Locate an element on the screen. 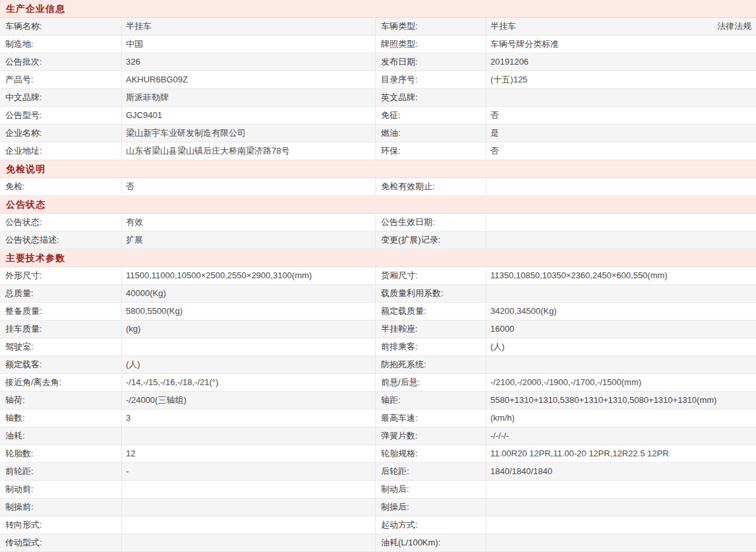  field-label-text: 制动前: is located at coordinates (20, 489).